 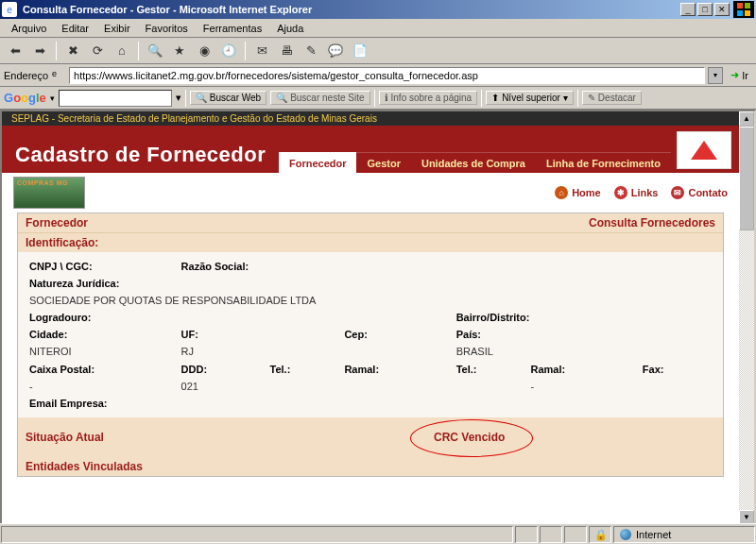 I want to click on scroll-up-button: ▲, so click(x=747, y=119).